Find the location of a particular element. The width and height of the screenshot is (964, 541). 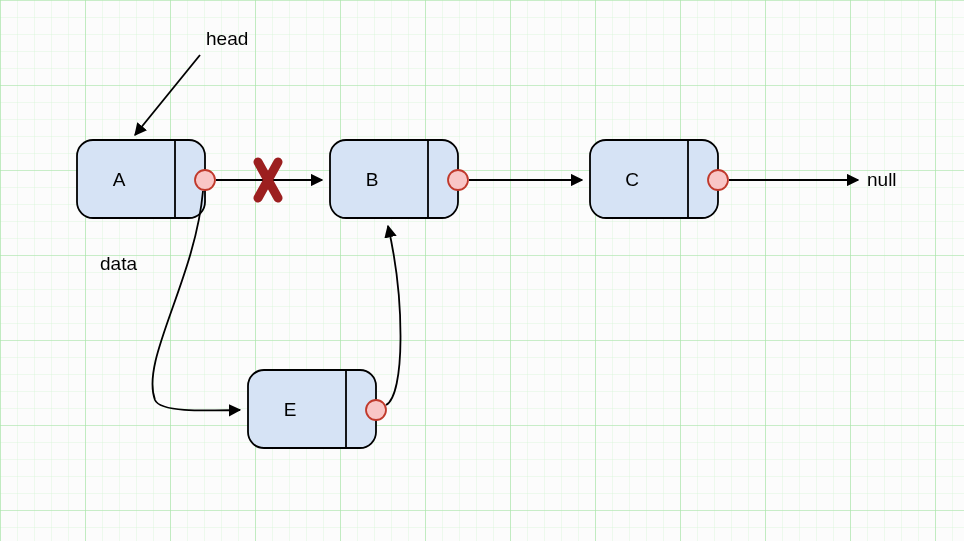

node-b-label: B is located at coordinates (372, 180).